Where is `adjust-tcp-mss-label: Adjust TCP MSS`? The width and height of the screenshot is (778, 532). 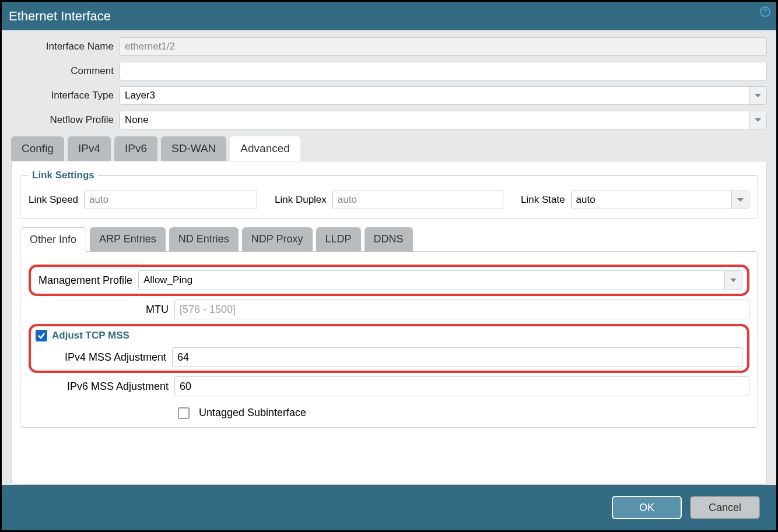 adjust-tcp-mss-label: Adjust TCP MSS is located at coordinates (91, 336).